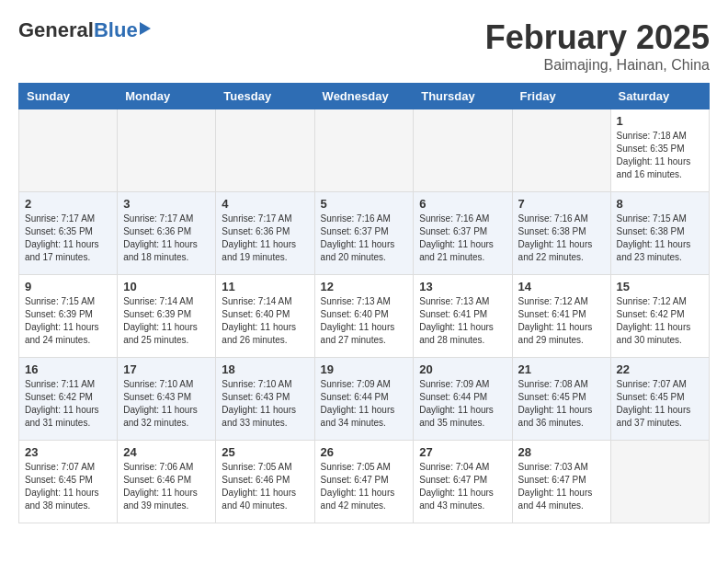 Image resolution: width=728 pixels, height=563 pixels. What do you see at coordinates (462, 453) in the screenshot?
I see `day-number: 27` at bounding box center [462, 453].